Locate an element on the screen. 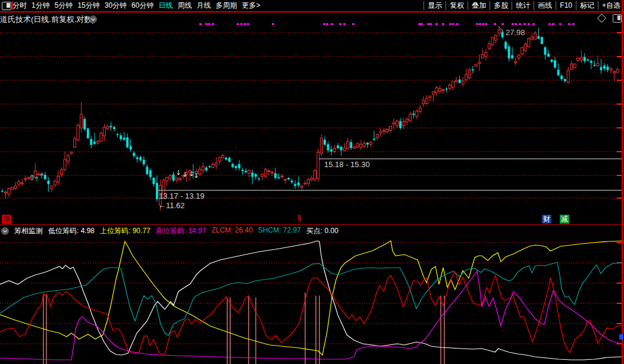 This screenshot has height=364, width=624. low-price-label: ←11.62 is located at coordinates (171, 206).